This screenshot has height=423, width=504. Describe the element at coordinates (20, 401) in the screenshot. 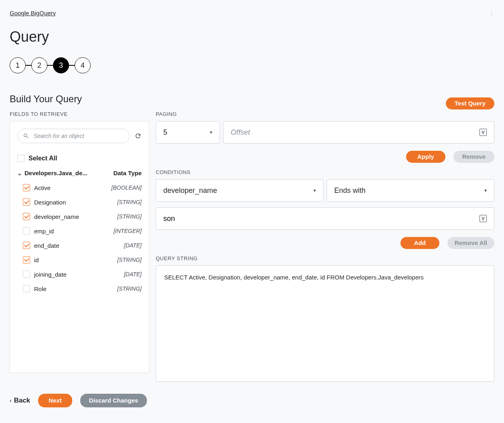

I see `back-button: ‹ Back` at that location.